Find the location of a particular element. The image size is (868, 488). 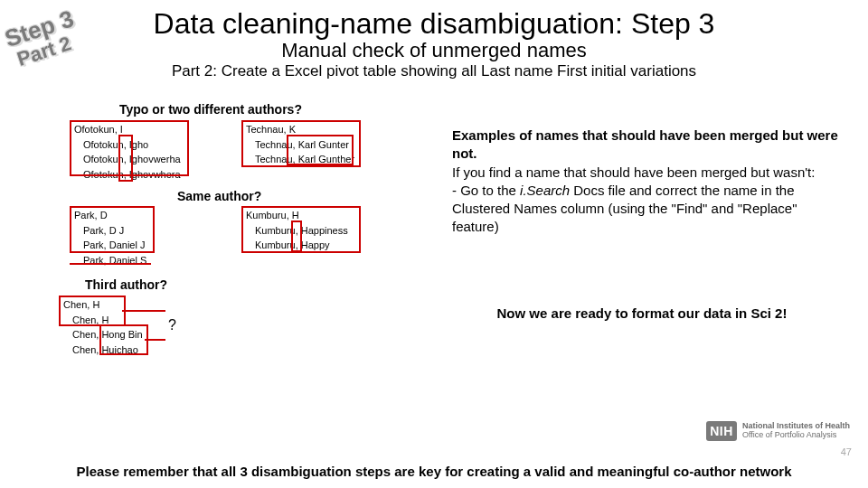

ready-line: Now we are ready to format our data in S… is located at coordinates (642, 313).